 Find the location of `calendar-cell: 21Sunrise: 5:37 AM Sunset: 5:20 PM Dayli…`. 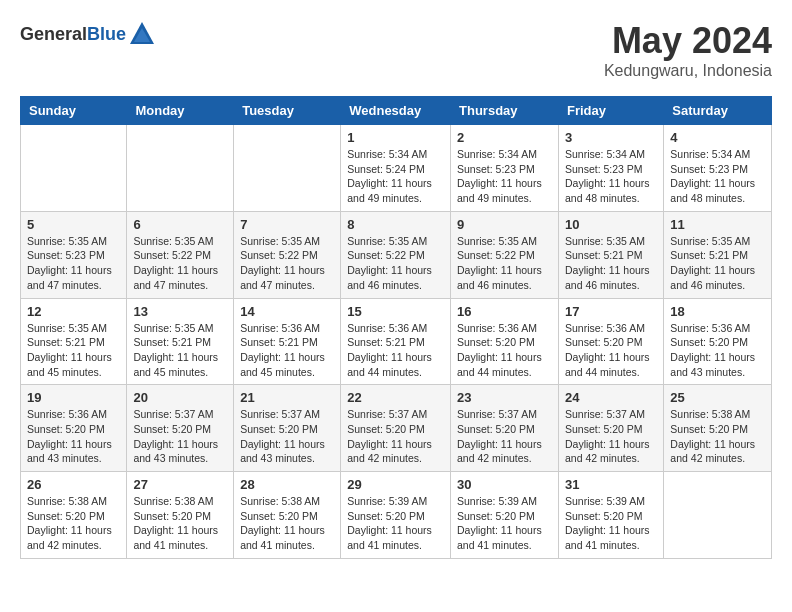

calendar-cell: 21Sunrise: 5:37 AM Sunset: 5:20 PM Dayli… is located at coordinates (288, 428).